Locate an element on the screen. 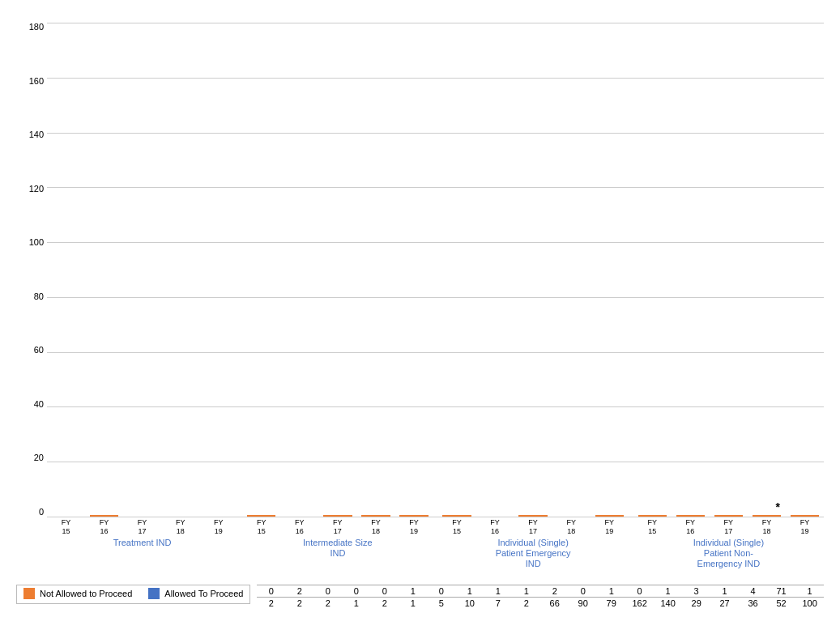  y-axis-label: 40 is located at coordinates (39, 405).